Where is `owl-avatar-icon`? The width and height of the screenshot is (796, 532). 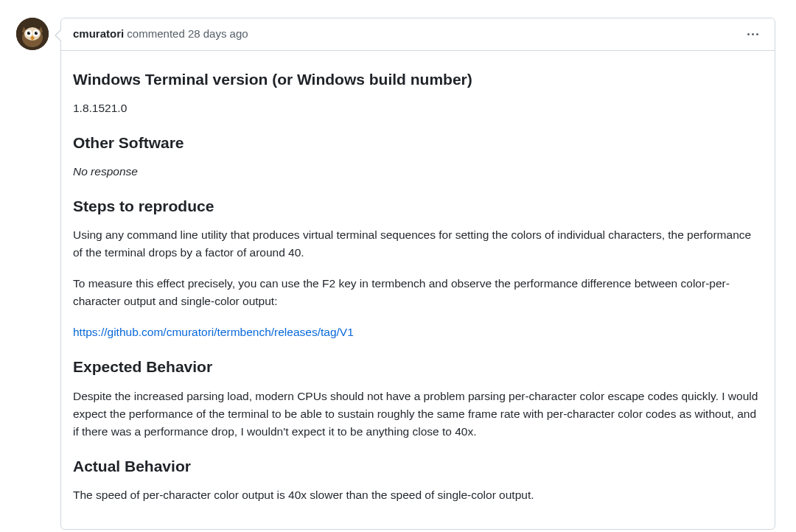 owl-avatar-icon is located at coordinates (32, 34).